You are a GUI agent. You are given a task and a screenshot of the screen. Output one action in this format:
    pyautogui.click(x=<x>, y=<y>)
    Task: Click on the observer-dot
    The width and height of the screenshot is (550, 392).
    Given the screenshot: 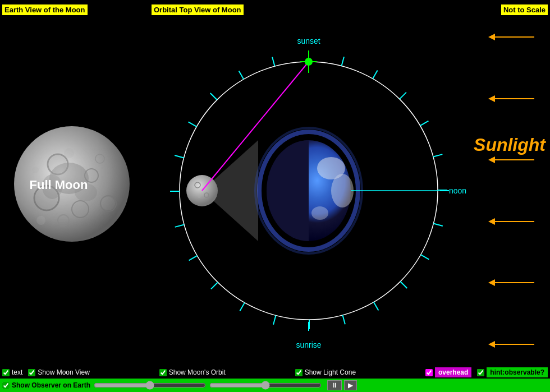 What is the action you would take?
    pyautogui.click(x=309, y=62)
    